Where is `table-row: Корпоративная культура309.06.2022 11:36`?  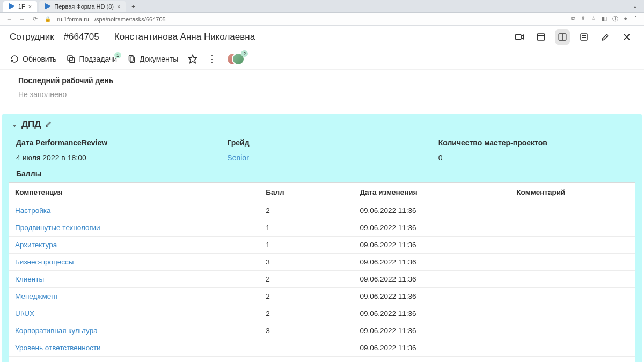 table-row: Корпоративная культура309.06.2022 11:36 is located at coordinates (322, 331).